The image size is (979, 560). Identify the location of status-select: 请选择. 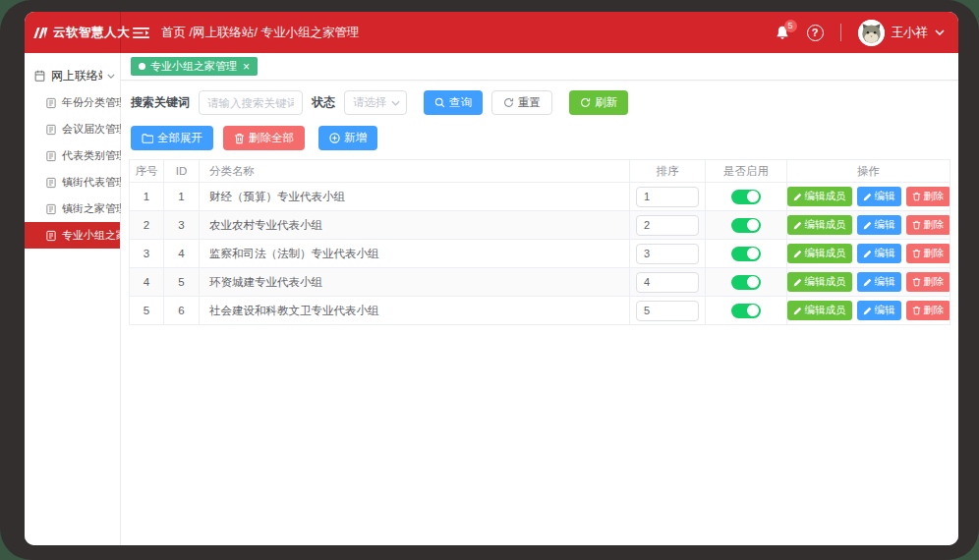
(375, 102).